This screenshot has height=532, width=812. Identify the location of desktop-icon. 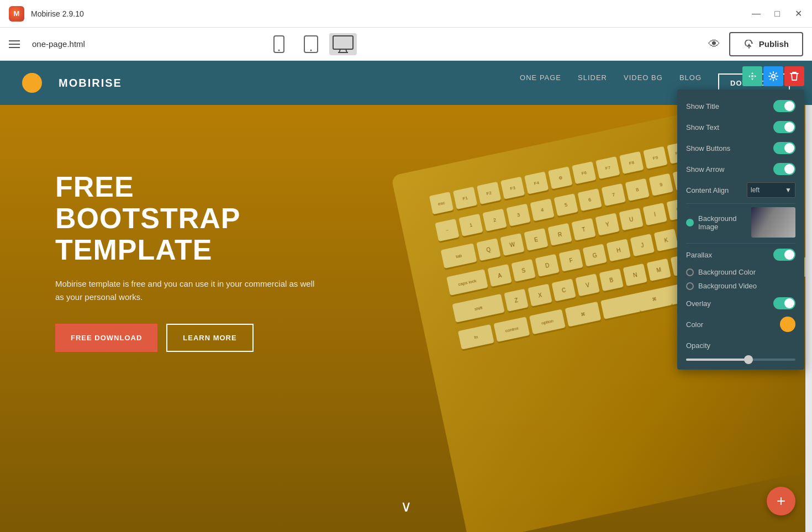
(343, 44).